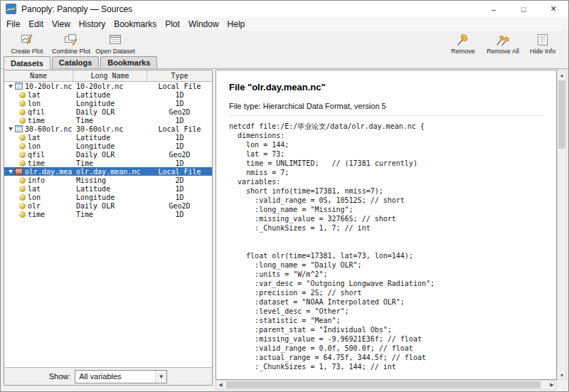  Describe the element at coordinates (38, 155) in the screenshot. I see `row-name-cell: qfil` at that location.